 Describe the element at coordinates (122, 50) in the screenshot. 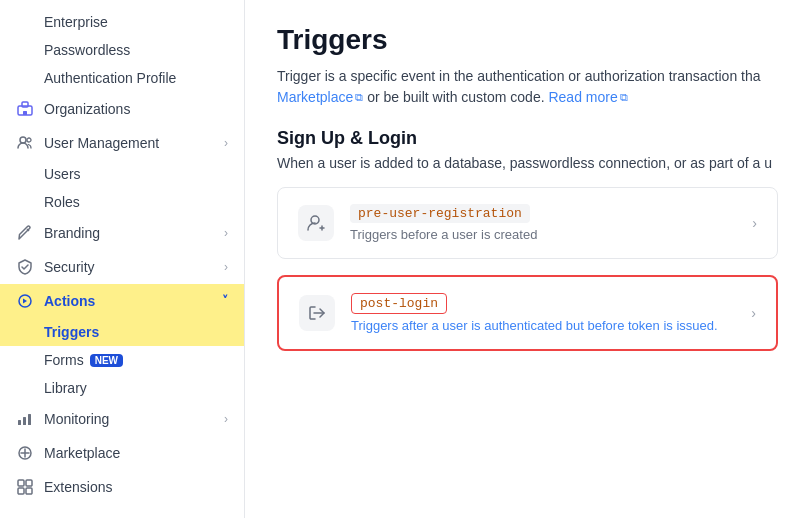

I see `sidebar-item-passwordless: Passwordless` at that location.